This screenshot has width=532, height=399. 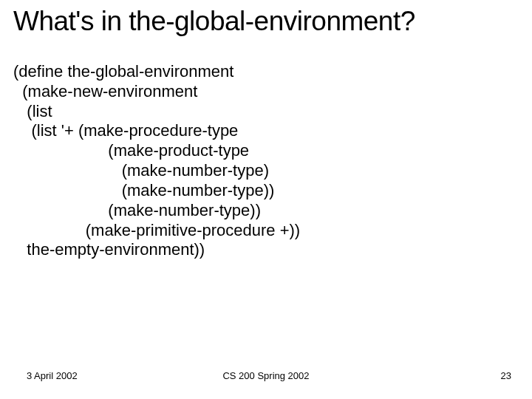 What do you see at coordinates (266, 132) in the screenshot?
I see `code-line: (list '+ (make-procedure-type` at bounding box center [266, 132].